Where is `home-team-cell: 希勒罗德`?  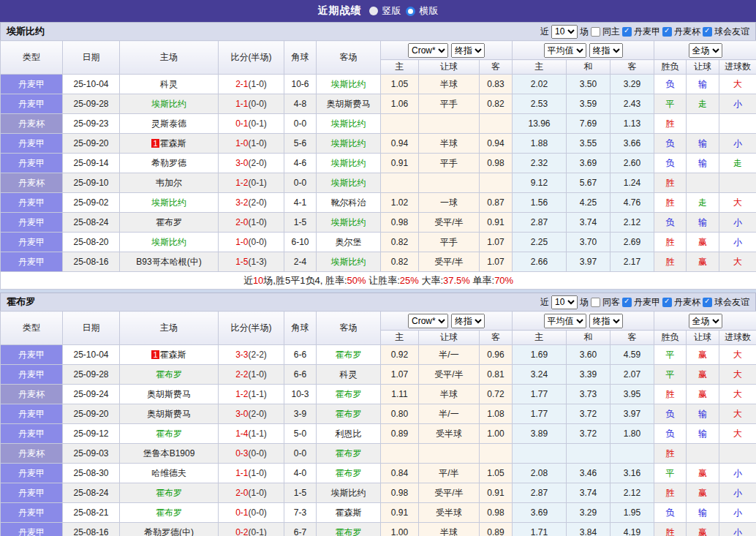 home-team-cell: 希勒罗德 is located at coordinates (170, 164).